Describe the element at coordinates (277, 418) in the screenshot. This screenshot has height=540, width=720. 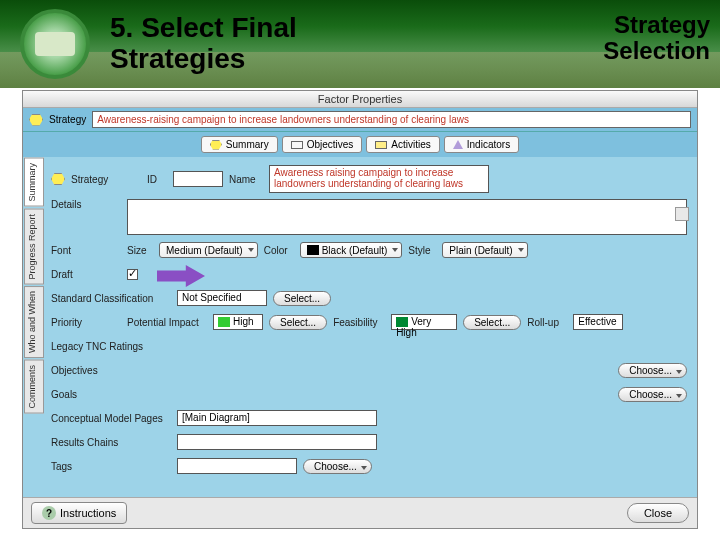
I see `cmp-list: [Main Diagram]` at that location.